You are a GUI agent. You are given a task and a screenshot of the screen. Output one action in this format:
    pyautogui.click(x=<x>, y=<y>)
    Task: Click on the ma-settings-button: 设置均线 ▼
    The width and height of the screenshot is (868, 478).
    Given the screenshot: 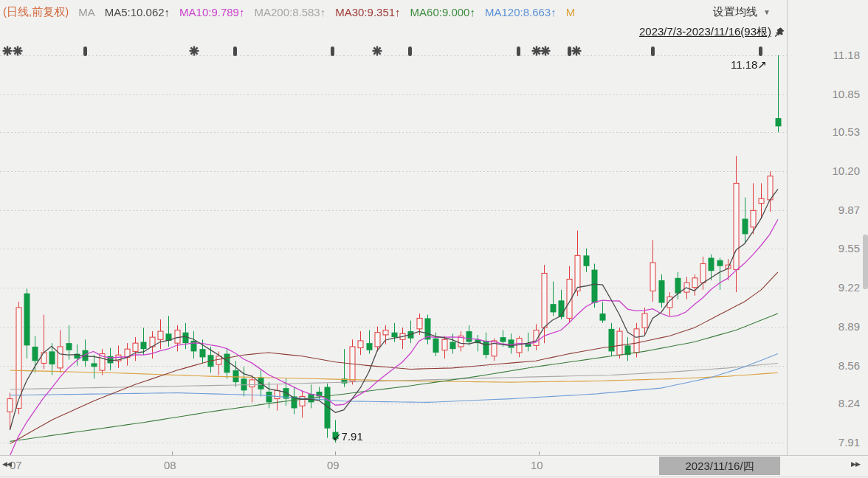 What is the action you would take?
    pyautogui.click(x=742, y=12)
    